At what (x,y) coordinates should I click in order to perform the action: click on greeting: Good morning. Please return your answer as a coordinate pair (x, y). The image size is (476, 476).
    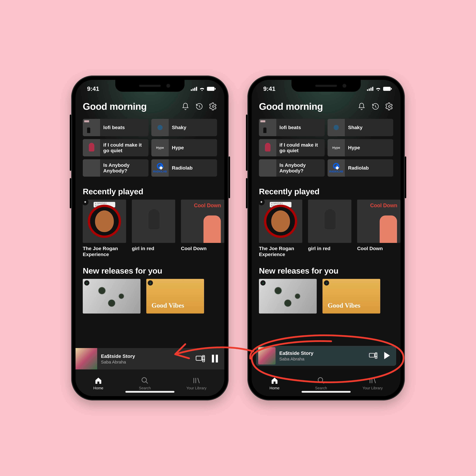
    Looking at the image, I should click on (115, 106).